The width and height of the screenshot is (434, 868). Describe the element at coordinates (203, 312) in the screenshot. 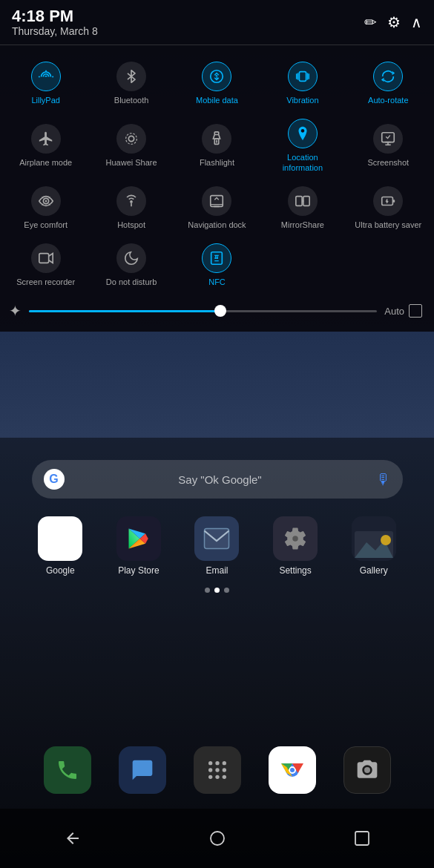

I see `brightness-track` at that location.